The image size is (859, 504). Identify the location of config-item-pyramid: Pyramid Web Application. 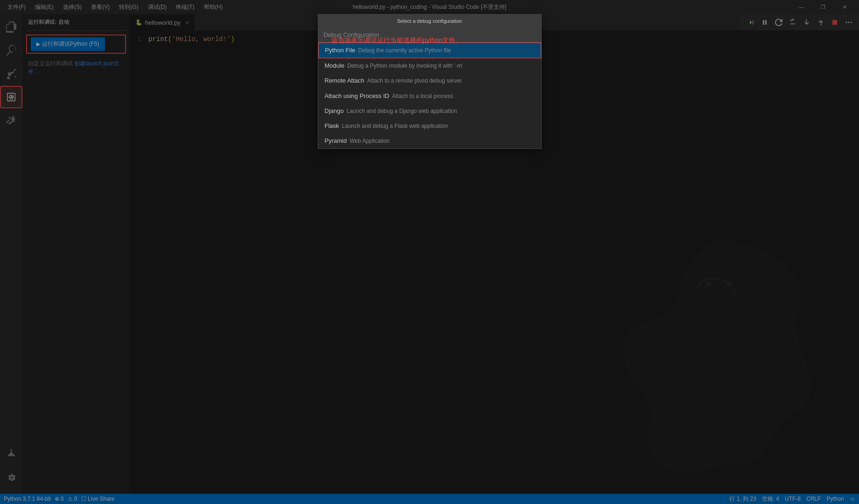
(430, 141).